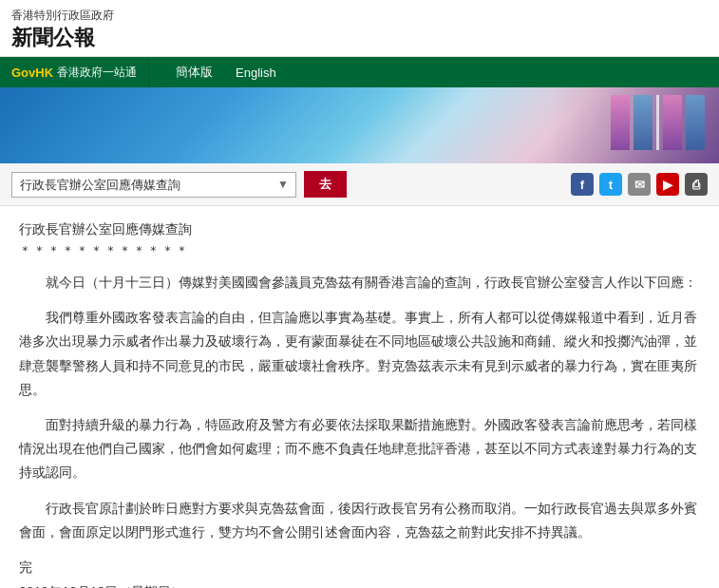 This screenshot has height=588, width=719. Describe the element at coordinates (359, 230) in the screenshot. I see `article-section-title: 行政長官辦公室回應傳媒查詢` at that location.